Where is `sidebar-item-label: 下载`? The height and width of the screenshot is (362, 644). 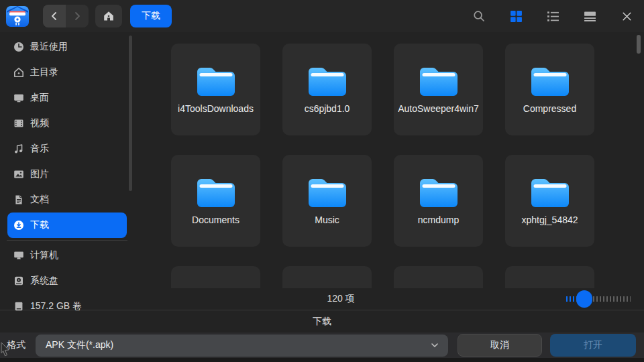 sidebar-item-label: 下载 is located at coordinates (40, 225).